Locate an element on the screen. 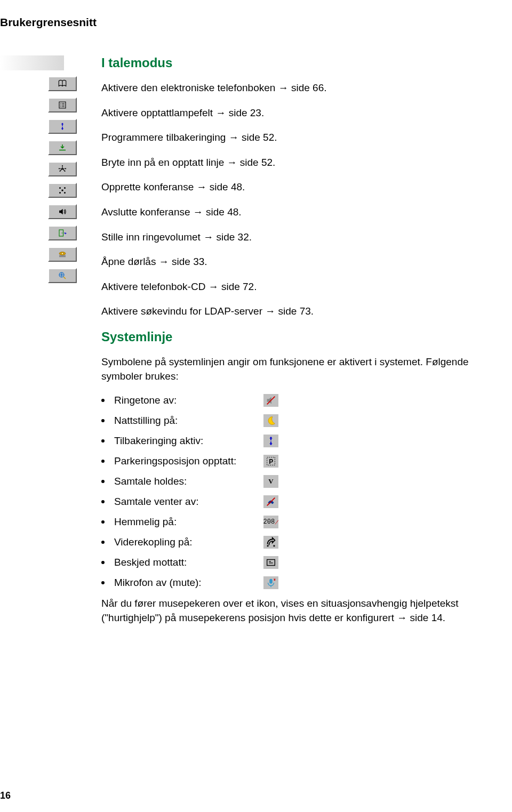 The width and height of the screenshot is (512, 812). night-mode-icon is located at coordinates (271, 421).